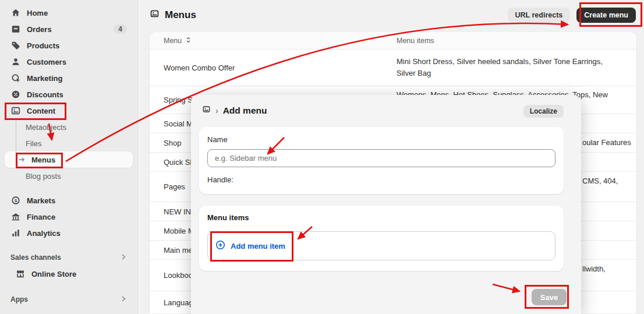 The width and height of the screenshot is (644, 314). What do you see at coordinates (218, 140) in the screenshot?
I see `name-label: Name` at bounding box center [218, 140].